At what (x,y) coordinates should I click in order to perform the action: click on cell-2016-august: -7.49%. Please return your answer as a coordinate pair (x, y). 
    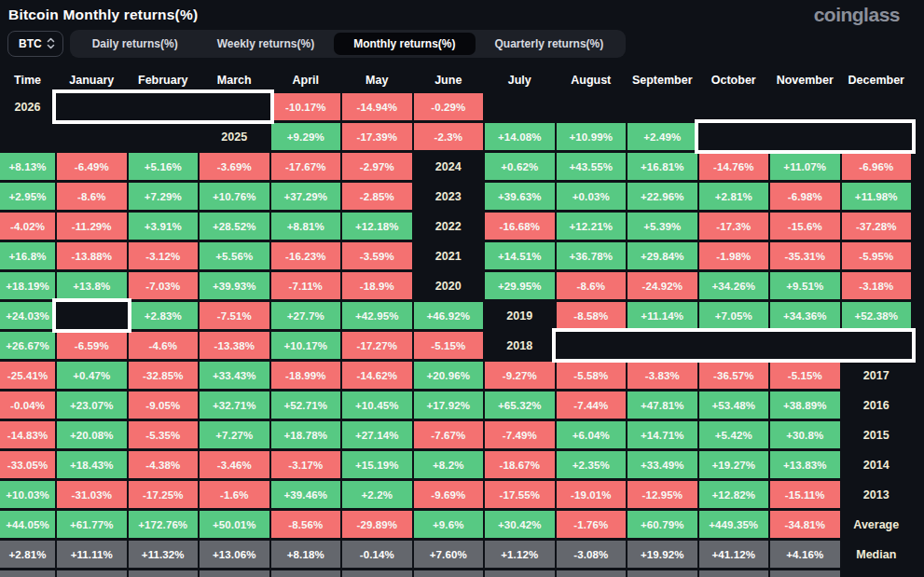
    Looking at the image, I should click on (520, 434).